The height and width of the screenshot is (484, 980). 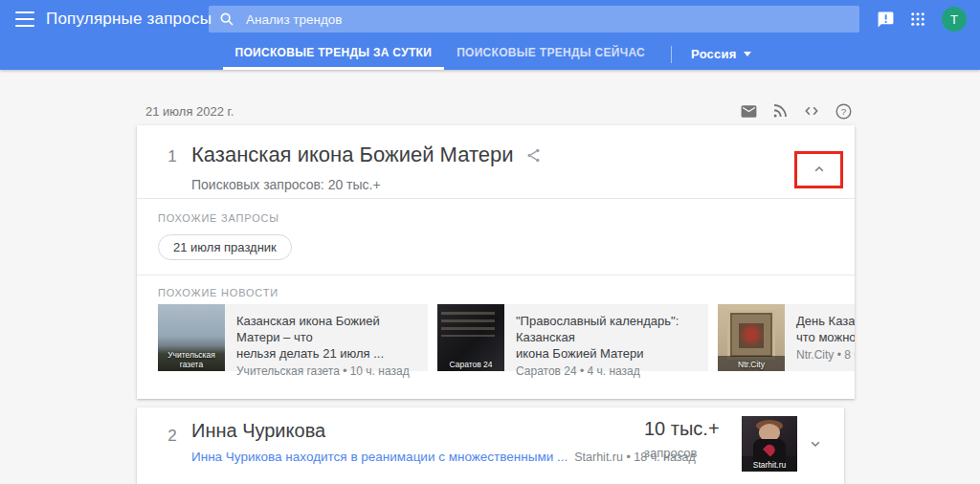 I want to click on search-count-block: 10 тыс.+ запросов, so click(x=681, y=439).